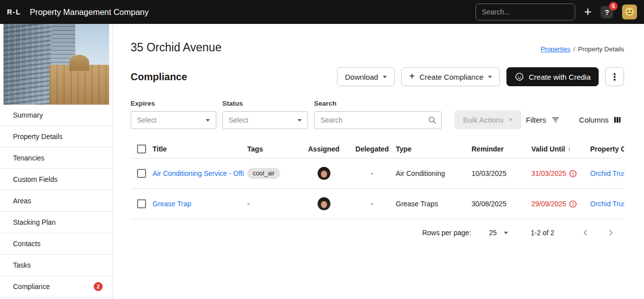 Image resolution: width=644 pixels, height=299 pixels. What do you see at coordinates (56, 179) in the screenshot?
I see `sidebar-item-custom-fields: Custom Fields` at bounding box center [56, 179].